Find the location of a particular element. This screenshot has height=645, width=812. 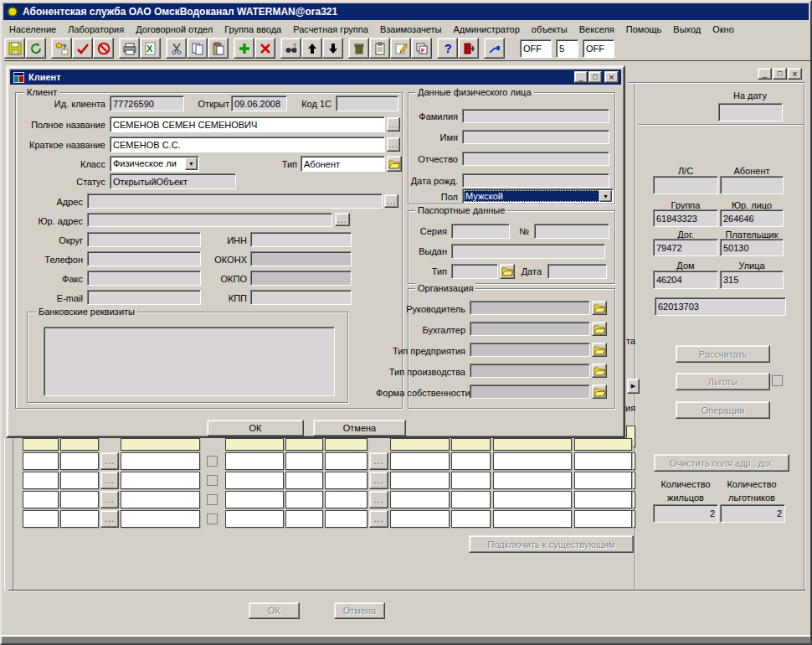

dialog-minimize-button: _ is located at coordinates (581, 77).